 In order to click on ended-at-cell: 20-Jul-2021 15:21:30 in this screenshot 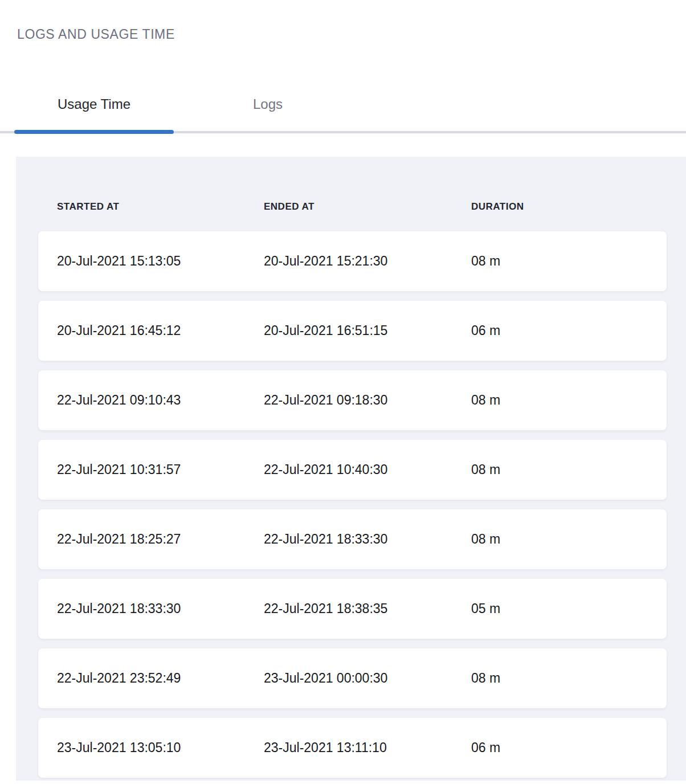, I will do `click(368, 261)`.